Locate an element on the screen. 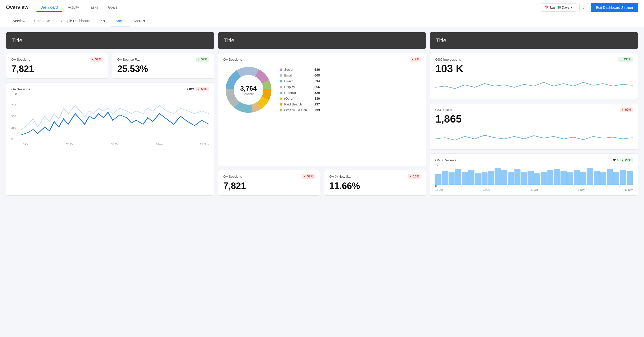  gsc-impressions-header: GSC Impressions 235% is located at coordinates (534, 59).